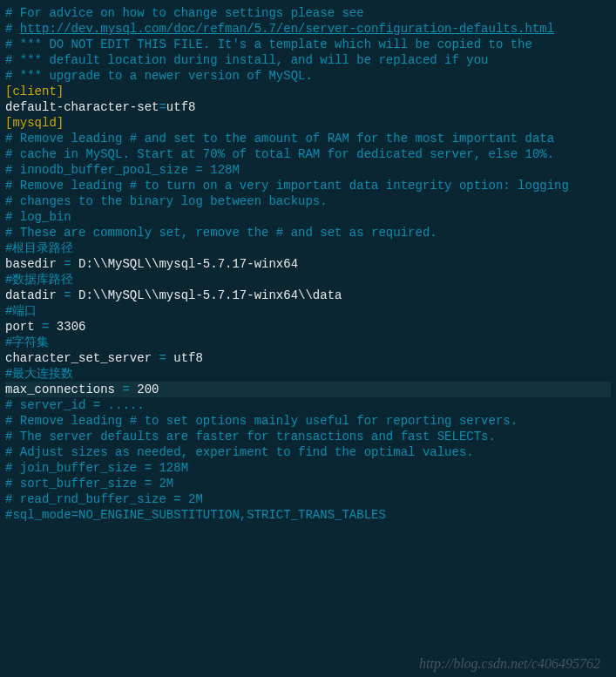 The height and width of the screenshot is (677, 616). I want to click on url-link: http://dev.mysql.com/doc/refman/5.7/en/s…, so click(288, 29).